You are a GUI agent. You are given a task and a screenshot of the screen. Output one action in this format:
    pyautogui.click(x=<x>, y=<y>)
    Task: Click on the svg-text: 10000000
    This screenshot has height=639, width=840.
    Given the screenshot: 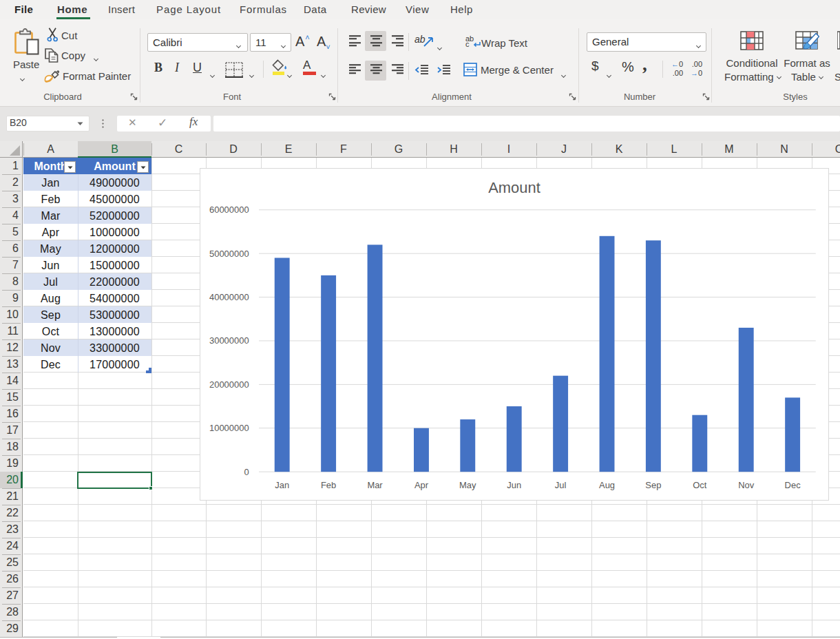 What is the action you would take?
    pyautogui.click(x=229, y=428)
    